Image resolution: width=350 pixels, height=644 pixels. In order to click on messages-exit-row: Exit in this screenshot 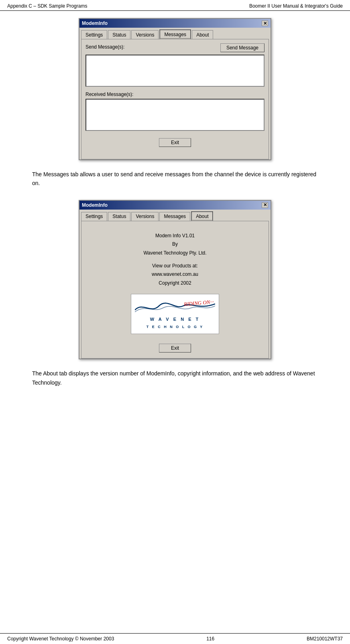, I will do `click(175, 142)`.